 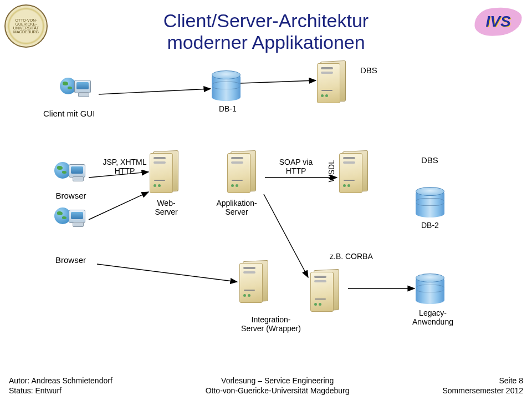 What do you see at coordinates (369, 70) in the screenshot?
I see `dbs-top-label: DBS` at bounding box center [369, 70].